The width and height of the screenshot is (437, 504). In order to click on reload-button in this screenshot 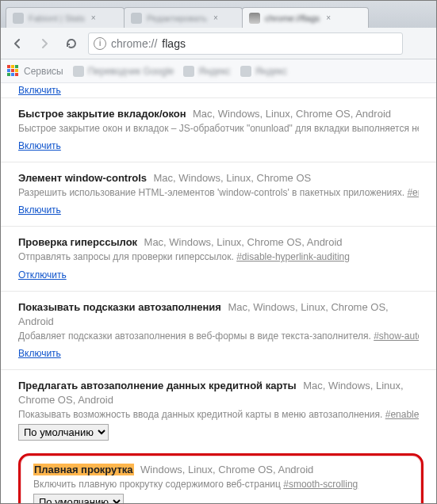, I will do `click(71, 44)`.